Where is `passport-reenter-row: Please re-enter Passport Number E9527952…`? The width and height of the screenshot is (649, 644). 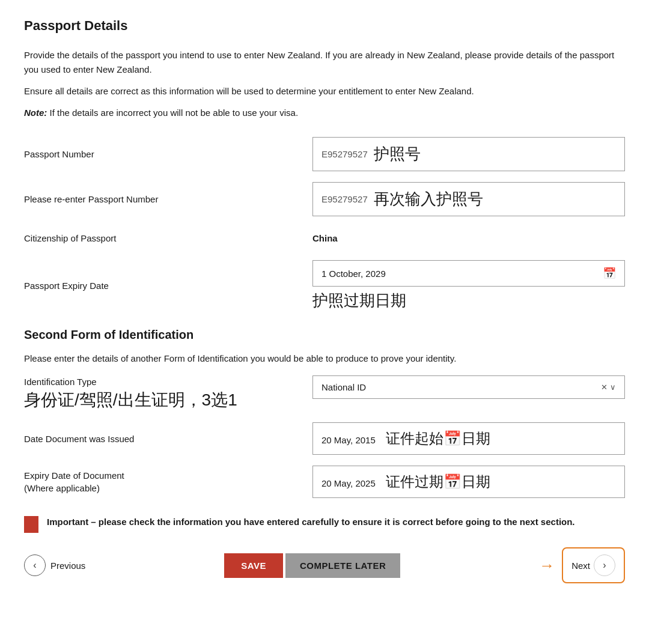
passport-reenter-row: Please re-enter Passport Number E9527952… is located at coordinates (324, 199).